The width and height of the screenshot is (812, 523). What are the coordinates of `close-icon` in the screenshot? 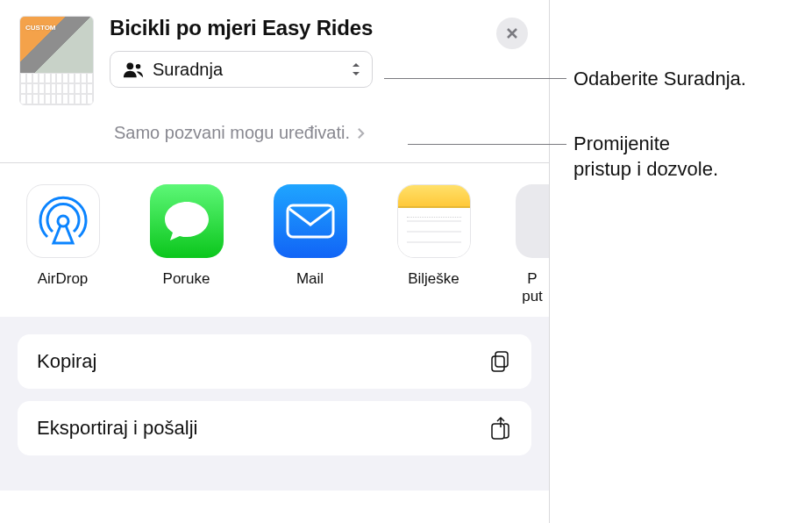 It's located at (512, 33).